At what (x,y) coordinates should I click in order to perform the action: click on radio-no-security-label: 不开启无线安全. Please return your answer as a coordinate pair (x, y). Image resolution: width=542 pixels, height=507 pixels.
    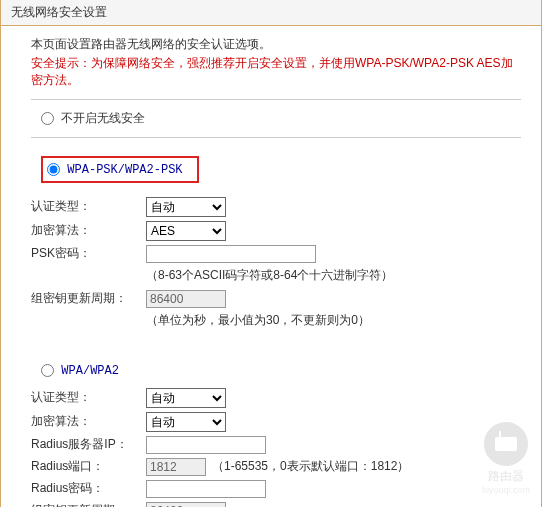
    Looking at the image, I should click on (103, 118).